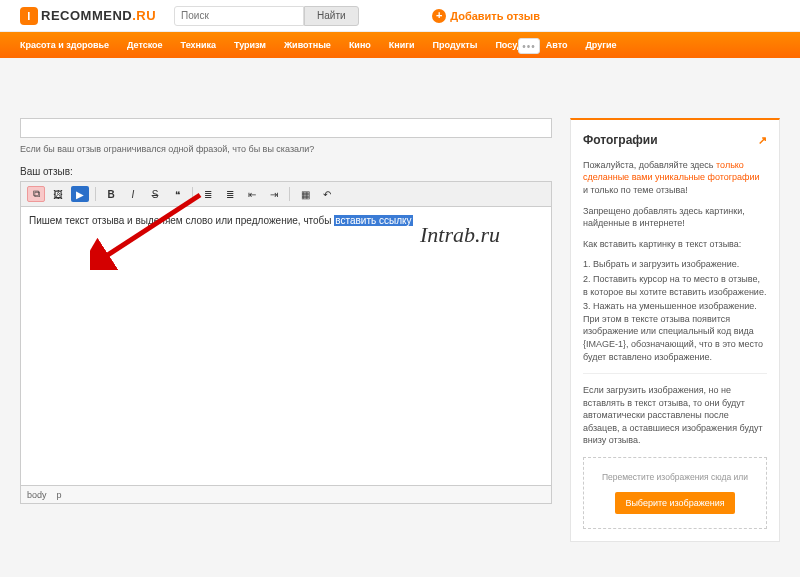 The width and height of the screenshot is (800, 577). Describe the element at coordinates (145, 45) in the screenshot. I see `nav-item: Детское` at that location.